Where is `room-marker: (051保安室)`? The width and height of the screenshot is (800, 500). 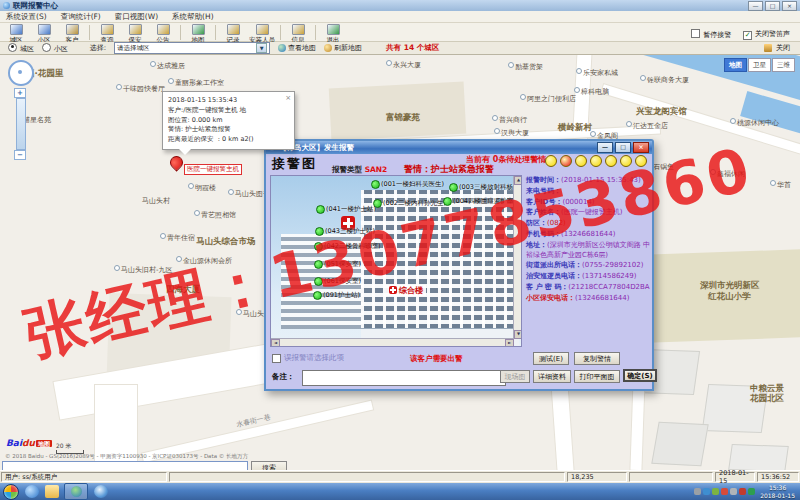
room-marker: (051保安室) is located at coordinates (338, 264).